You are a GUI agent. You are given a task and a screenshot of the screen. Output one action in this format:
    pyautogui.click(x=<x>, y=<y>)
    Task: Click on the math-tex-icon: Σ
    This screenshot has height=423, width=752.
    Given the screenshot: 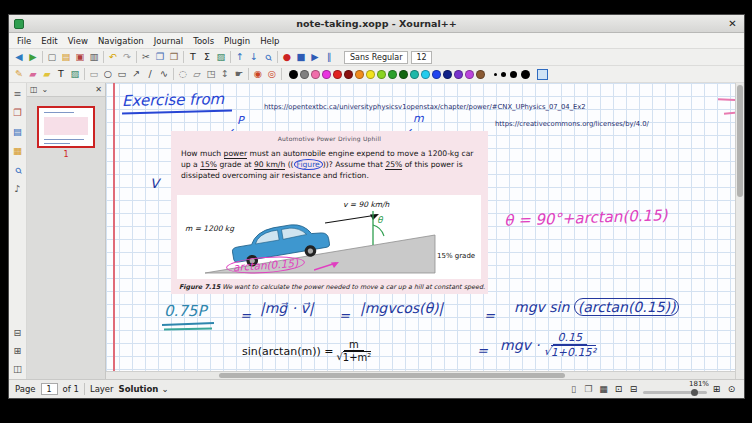 What is the action you would take?
    pyautogui.click(x=207, y=57)
    